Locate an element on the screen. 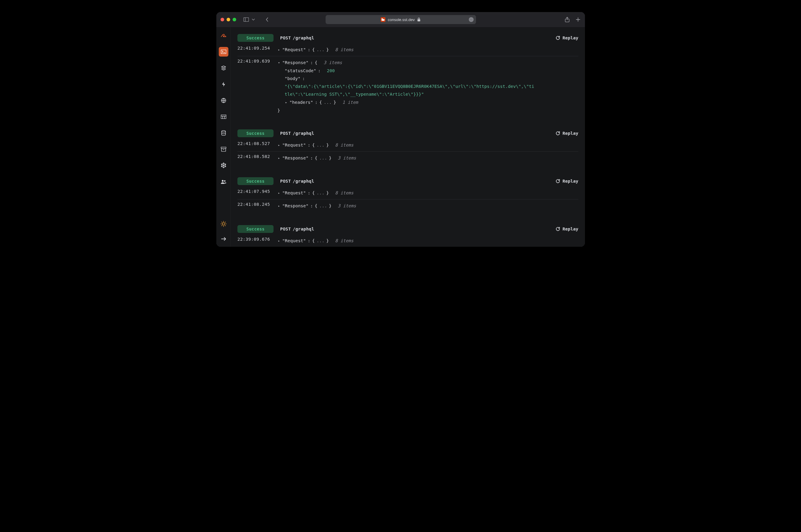 This screenshot has height=532, width=801. log-entry: Success POST/graphql Replay 22:39:09.676… is located at coordinates (408, 232).